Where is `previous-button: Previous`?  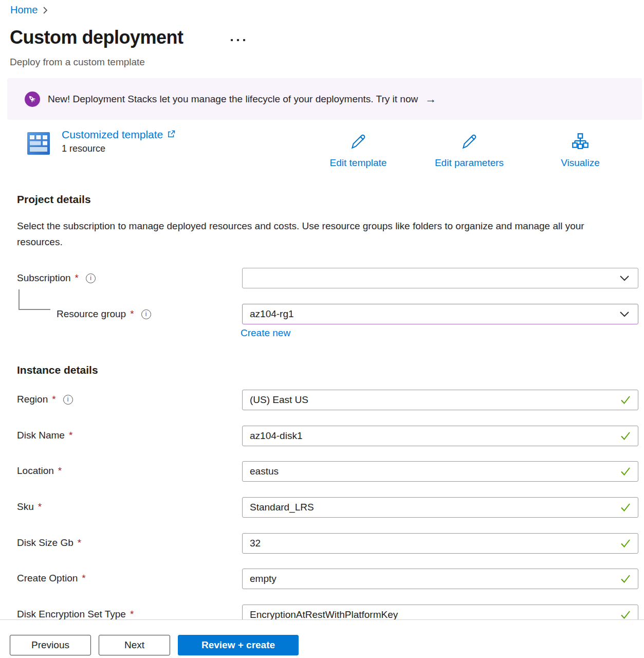
previous-button: Previous is located at coordinates (50, 645).